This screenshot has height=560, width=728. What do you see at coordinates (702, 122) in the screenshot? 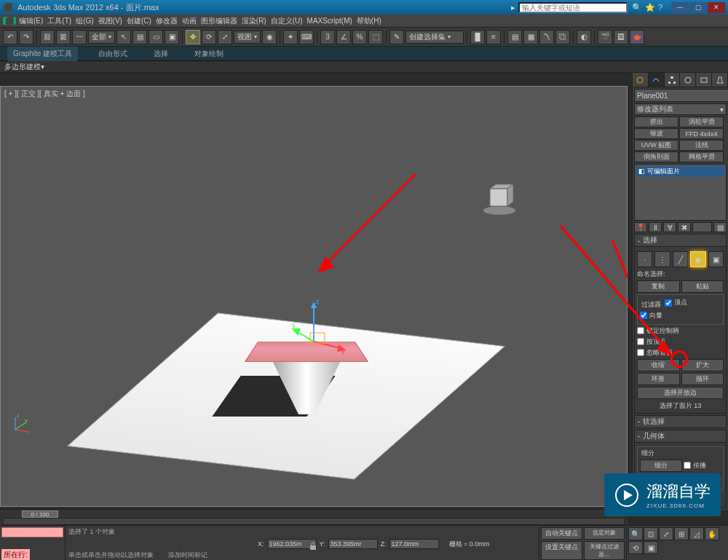
I see `btn-turbosmooth: 涡轮平滑` at bounding box center [702, 122].